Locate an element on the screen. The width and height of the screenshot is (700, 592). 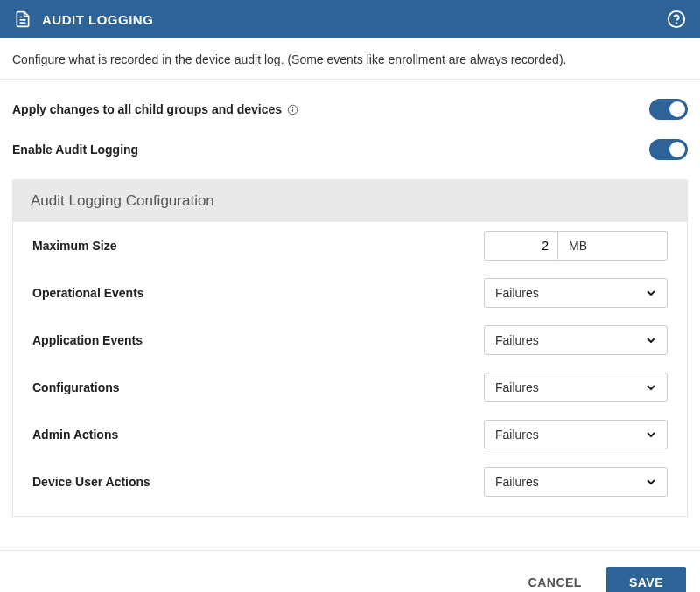
application-events-value: Failures is located at coordinates (517, 340).